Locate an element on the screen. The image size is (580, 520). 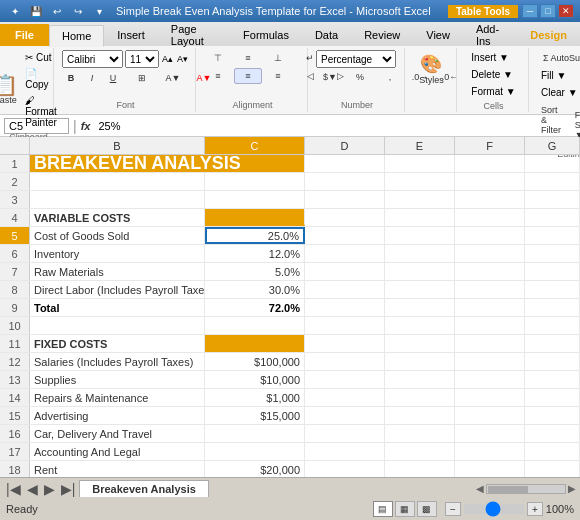
cell-f11 is located at coordinates (490, 344).